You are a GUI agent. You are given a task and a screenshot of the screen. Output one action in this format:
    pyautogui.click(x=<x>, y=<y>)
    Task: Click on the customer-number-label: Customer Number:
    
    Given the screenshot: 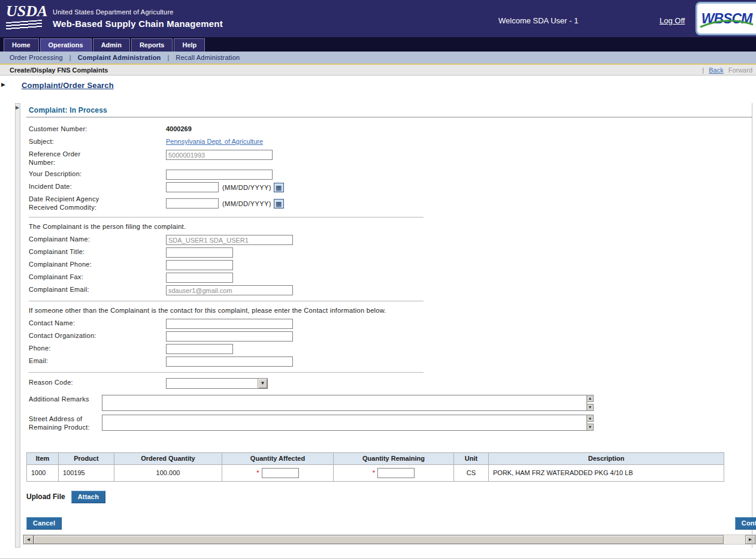 What is the action you would take?
    pyautogui.click(x=64, y=129)
    